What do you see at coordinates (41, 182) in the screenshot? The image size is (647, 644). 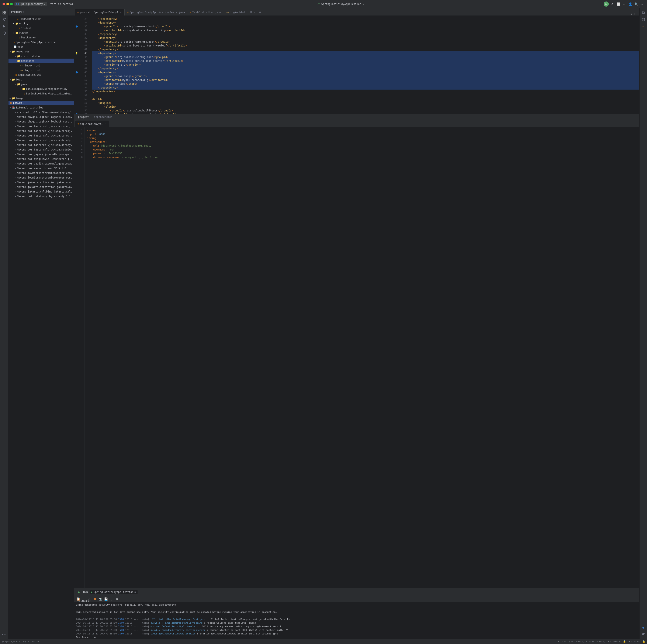 I see `tree-item-lib-jakarta-act: ▶ Maven: jakarta.activation:jakarta.acti…` at bounding box center [41, 182].